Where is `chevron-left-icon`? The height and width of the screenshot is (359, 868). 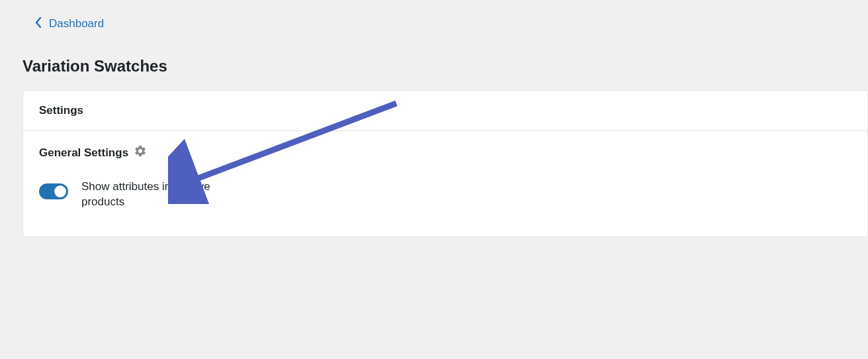 chevron-left-icon is located at coordinates (38, 24).